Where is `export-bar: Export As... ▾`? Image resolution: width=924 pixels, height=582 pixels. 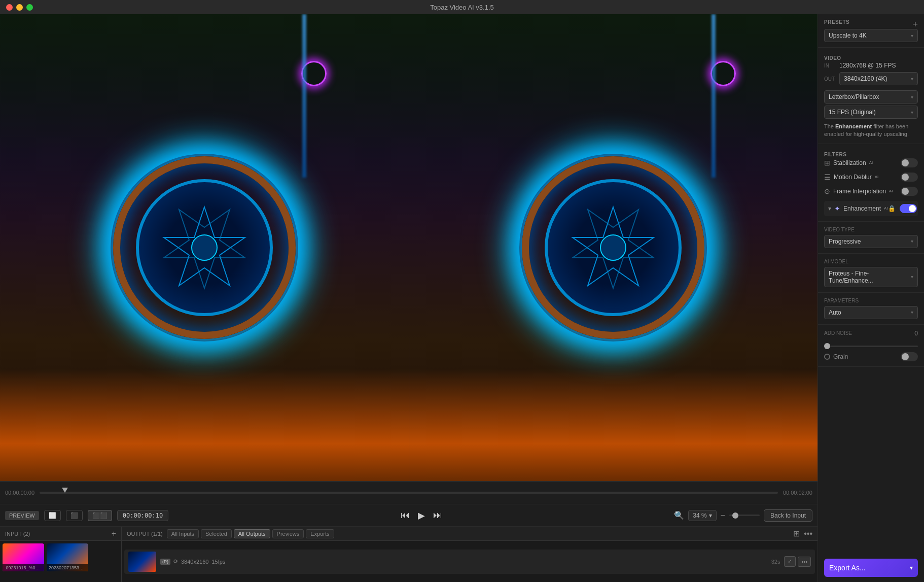 export-bar: Export As... ▾ is located at coordinates (871, 568).